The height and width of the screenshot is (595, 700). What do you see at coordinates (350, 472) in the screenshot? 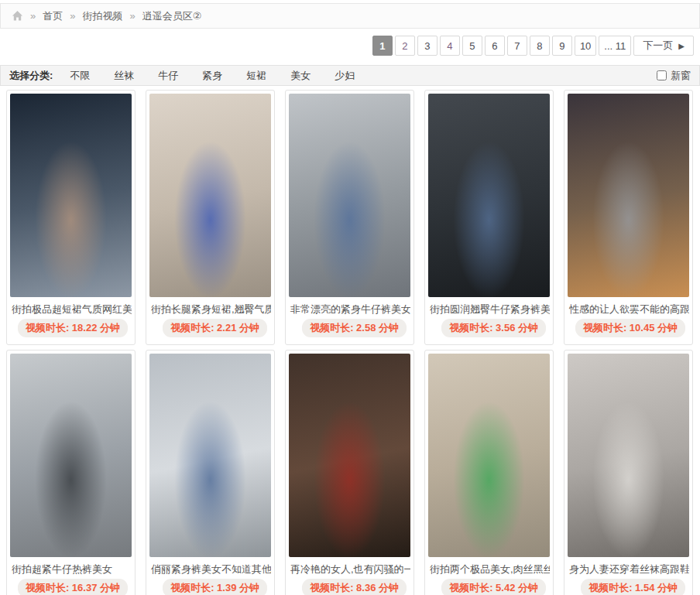
I see `video-card: 再冷艳的女人,也有闪骚的一面 视频时长: 8.36 分钟` at bounding box center [350, 472].